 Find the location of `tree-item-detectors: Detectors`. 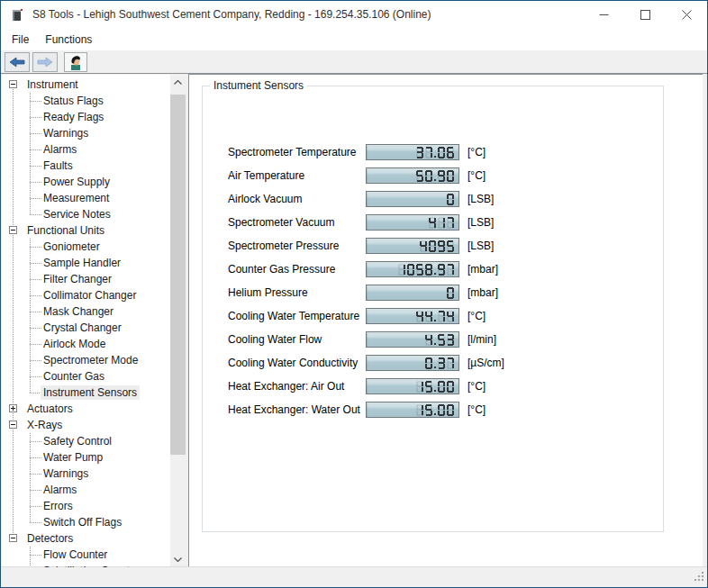

tree-item-detectors: Detectors is located at coordinates (50, 538).